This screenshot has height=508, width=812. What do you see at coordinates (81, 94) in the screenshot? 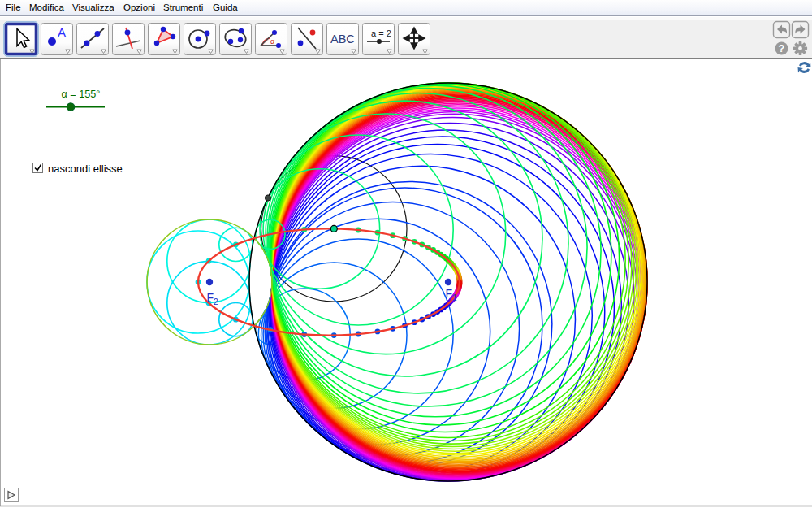
I see `svg-text: α = 155°` at bounding box center [81, 94].